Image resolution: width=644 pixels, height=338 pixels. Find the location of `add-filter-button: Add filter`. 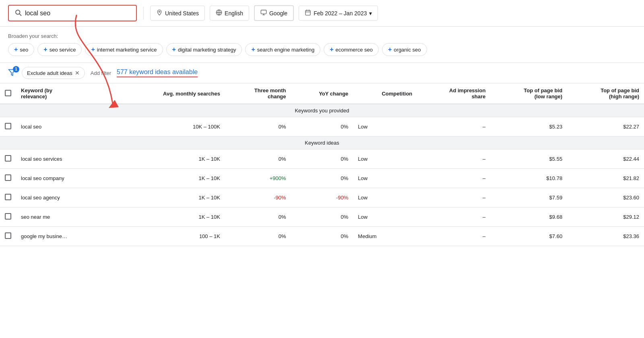

add-filter-button: Add filter is located at coordinates (101, 73).